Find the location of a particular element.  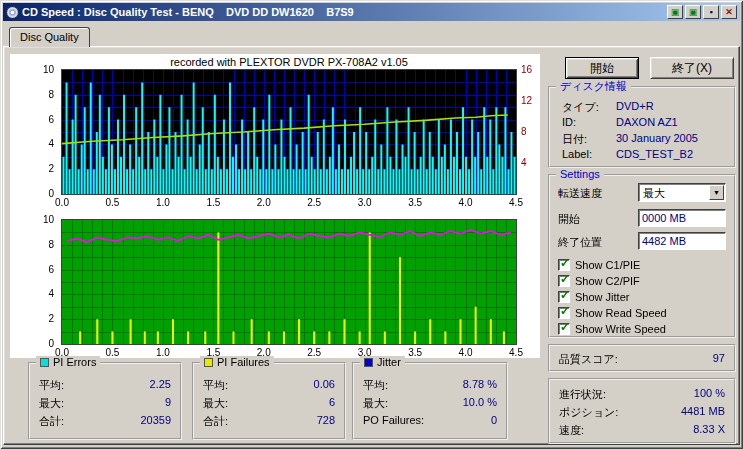

stat-row: 平均:0.06 is located at coordinates (269, 387).